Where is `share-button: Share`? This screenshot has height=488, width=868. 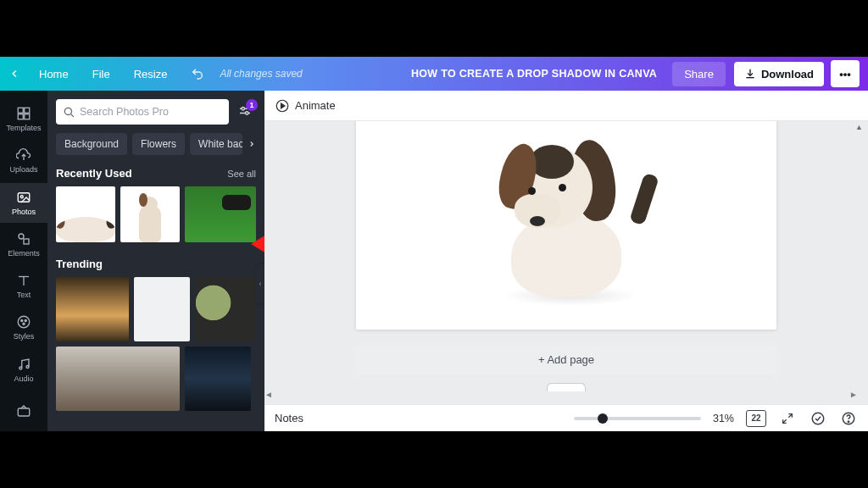
share-button: Share is located at coordinates (698, 75).